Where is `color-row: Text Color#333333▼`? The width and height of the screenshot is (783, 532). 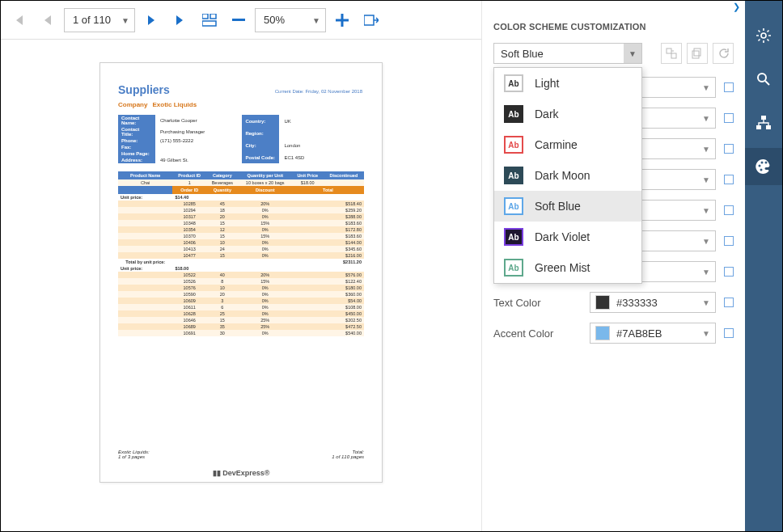 color-row: Text Color#333333▼ is located at coordinates (613, 302).